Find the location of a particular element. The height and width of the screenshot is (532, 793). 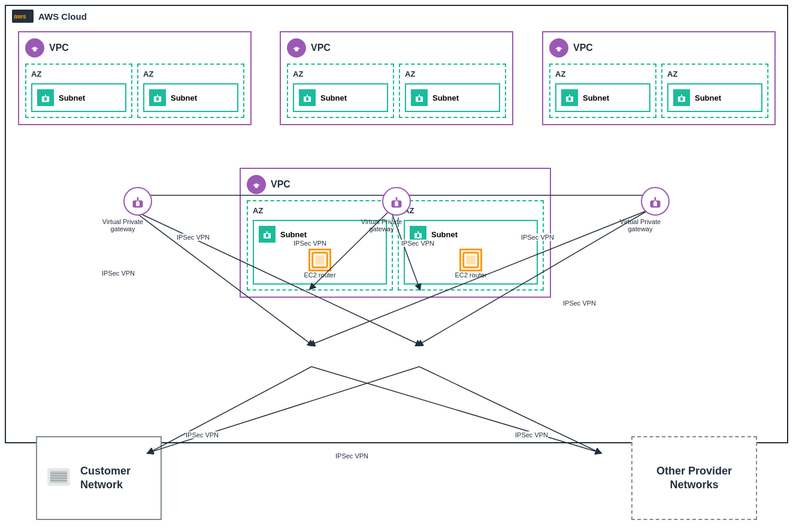

vpc-center-label: VPC is located at coordinates (280, 185).